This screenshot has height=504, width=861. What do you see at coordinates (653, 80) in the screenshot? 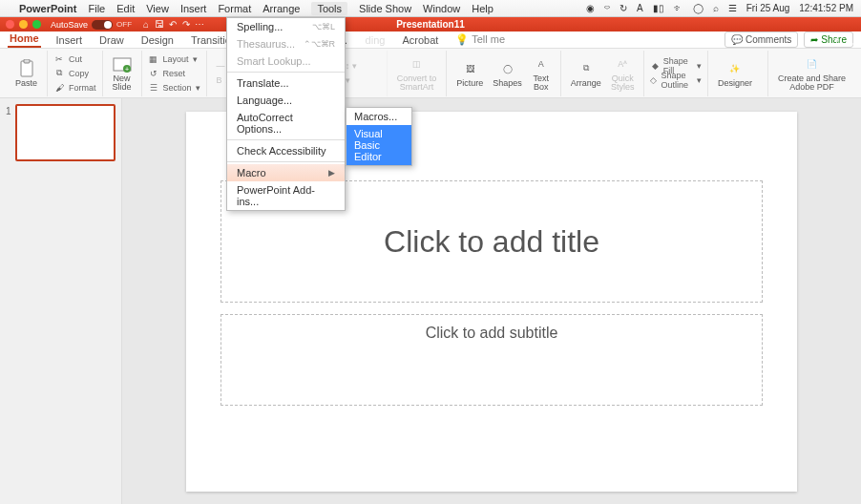
I see `outline-icon: ◇` at bounding box center [653, 80].